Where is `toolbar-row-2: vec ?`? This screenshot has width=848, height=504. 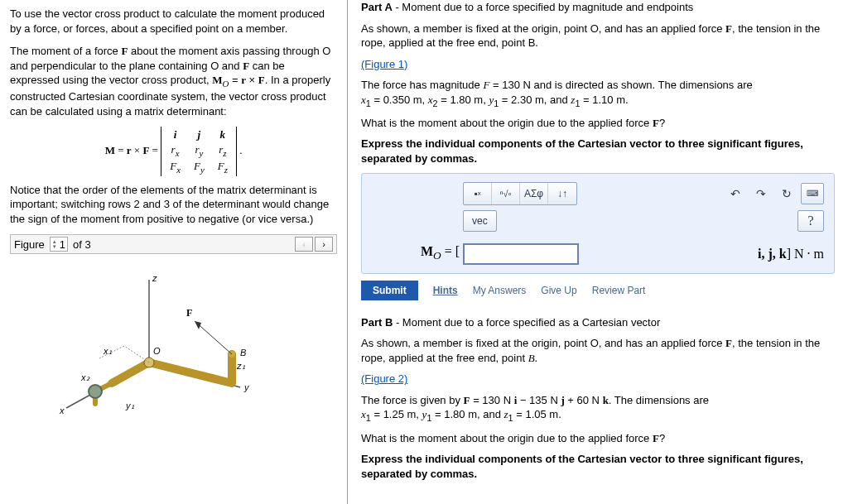
toolbar-row-2: vec ? is located at coordinates (598, 221).